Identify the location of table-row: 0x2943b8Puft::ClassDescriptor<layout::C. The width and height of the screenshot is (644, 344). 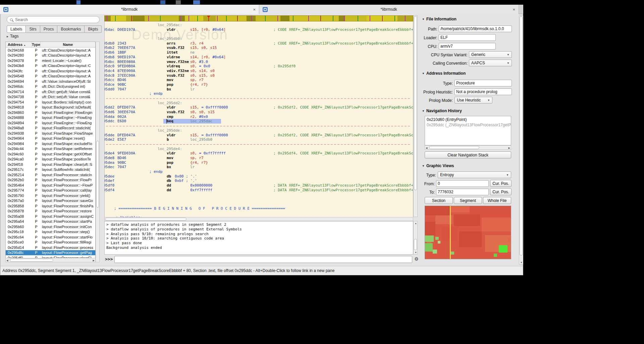
(50, 66).